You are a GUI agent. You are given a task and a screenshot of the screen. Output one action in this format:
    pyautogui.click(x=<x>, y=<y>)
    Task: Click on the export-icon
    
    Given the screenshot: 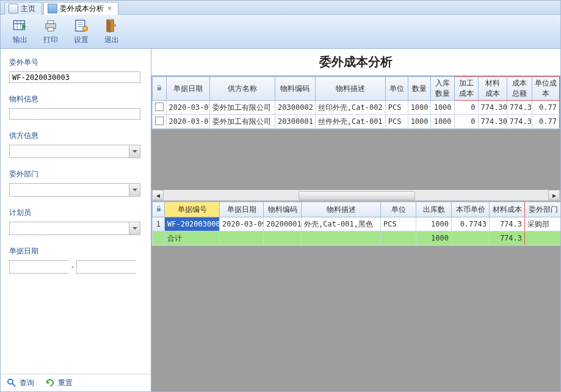 What is the action you would take?
    pyautogui.click(x=20, y=26)
    